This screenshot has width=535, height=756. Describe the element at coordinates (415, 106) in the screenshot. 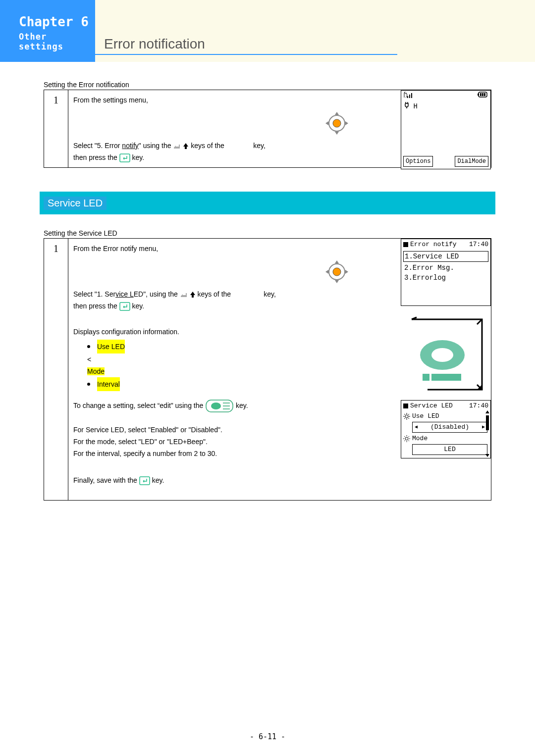

I see `channel-label: H` at that location.